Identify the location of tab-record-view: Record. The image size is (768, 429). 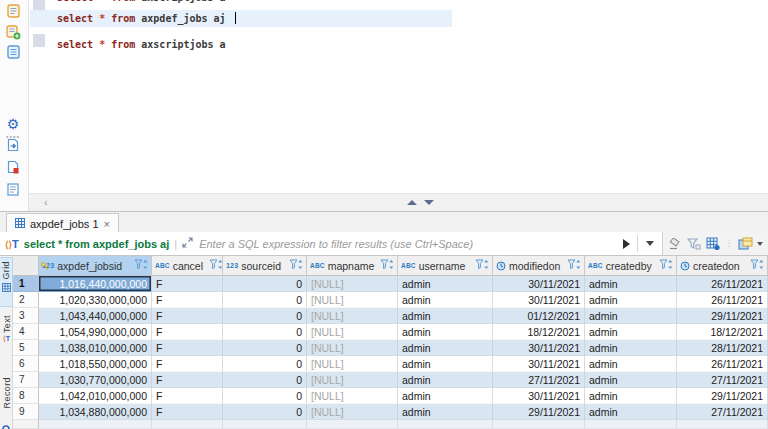
(6, 402).